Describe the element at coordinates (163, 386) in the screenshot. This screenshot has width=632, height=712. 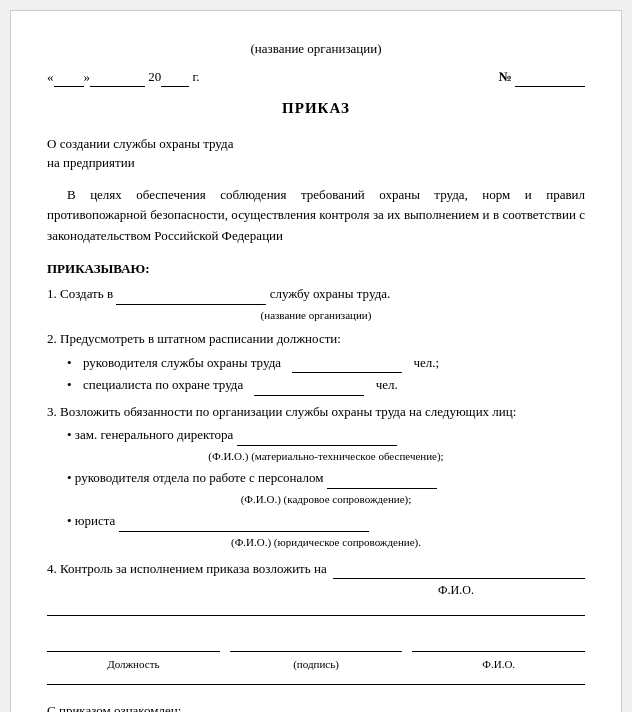
I see `bullet2-pre: специалиста по охране труда` at that location.